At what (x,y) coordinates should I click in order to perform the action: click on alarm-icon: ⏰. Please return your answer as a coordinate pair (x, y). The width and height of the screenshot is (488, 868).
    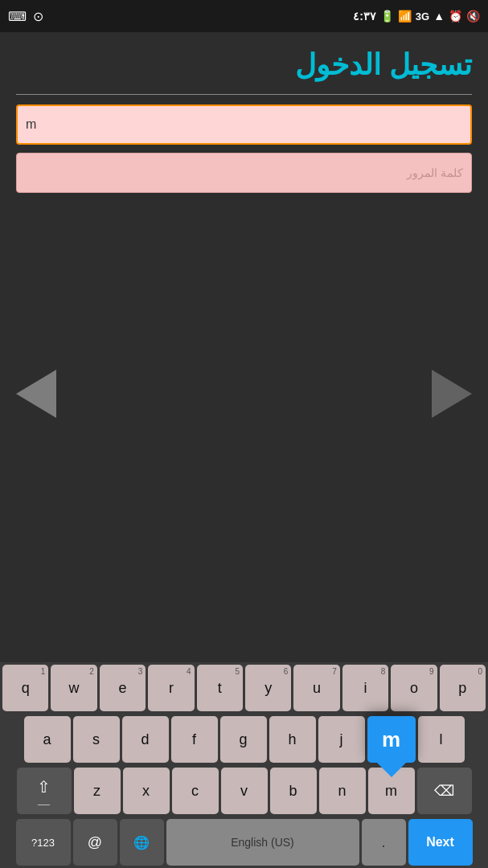
    Looking at the image, I should click on (455, 16).